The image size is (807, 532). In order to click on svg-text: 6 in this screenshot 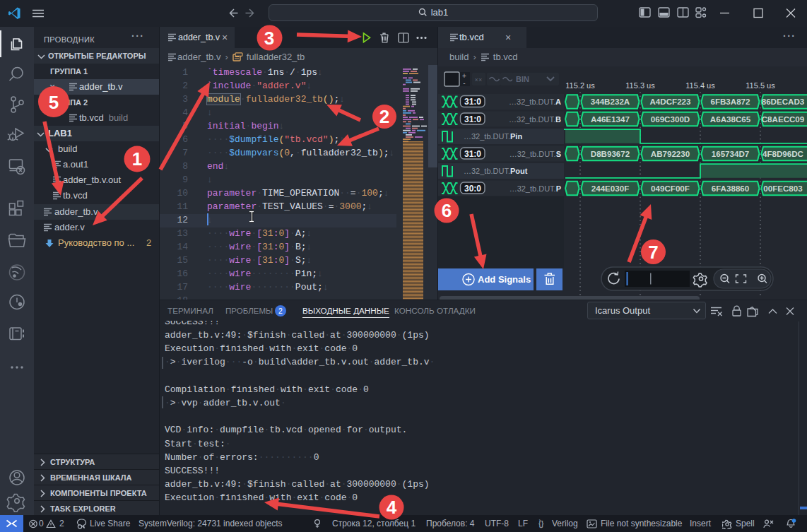, I will do `click(447, 211)`.